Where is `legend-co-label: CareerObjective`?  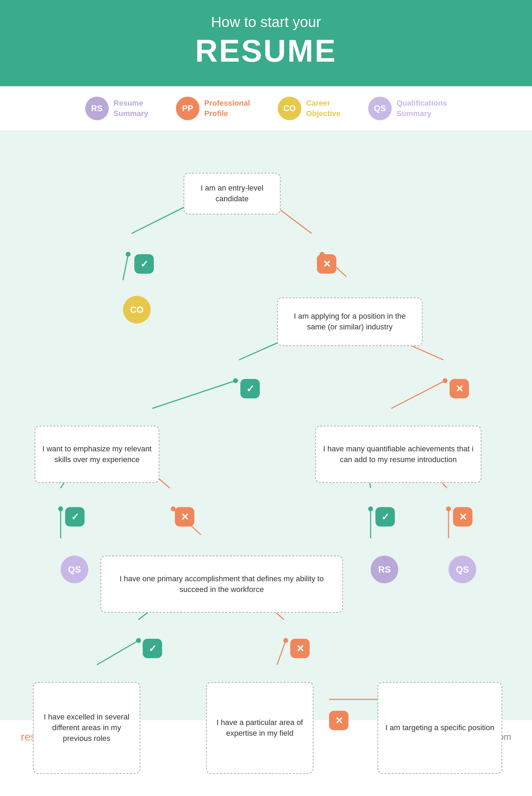
legend-co-label: CareerObjective is located at coordinates (323, 108).